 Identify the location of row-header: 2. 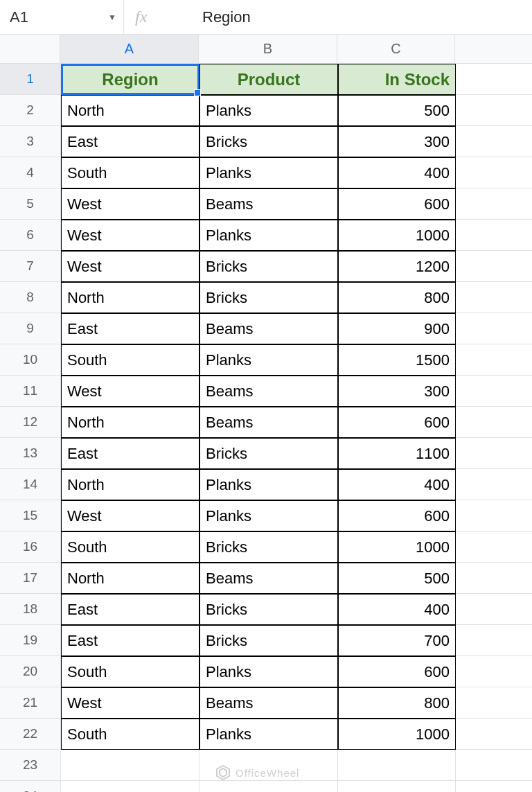
(30, 111).